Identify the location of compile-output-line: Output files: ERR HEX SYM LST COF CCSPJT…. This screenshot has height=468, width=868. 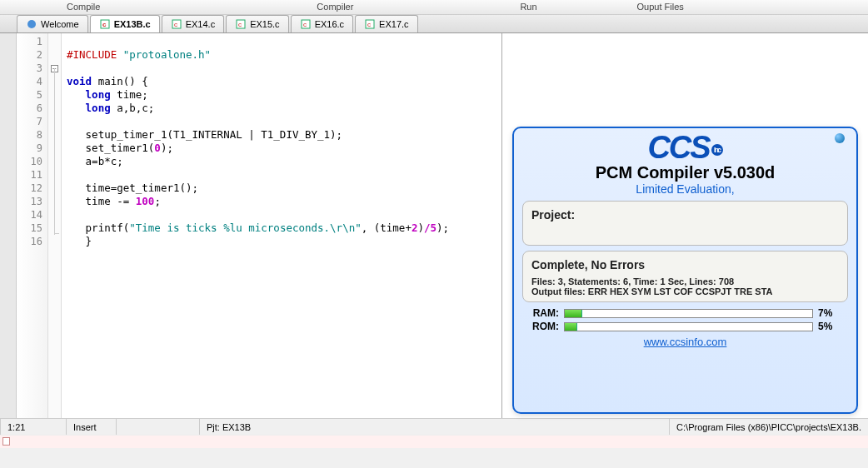
(651, 291).